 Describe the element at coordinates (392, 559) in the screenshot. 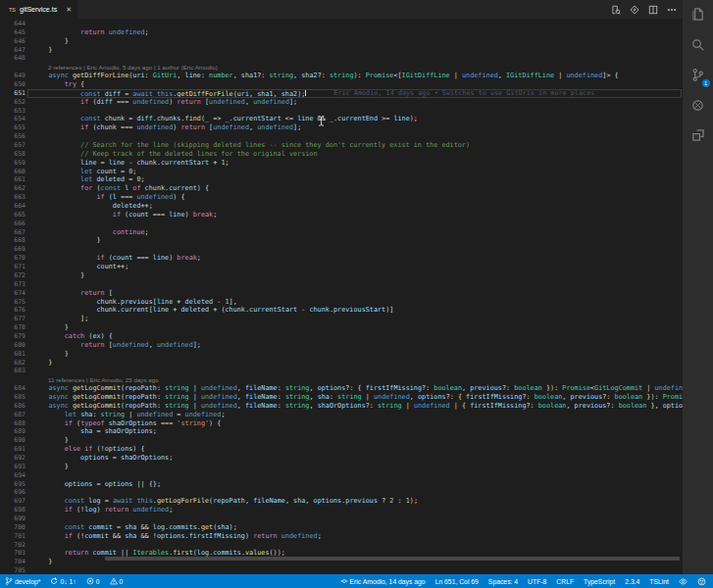

I see `horizontal-scrollbar` at that location.